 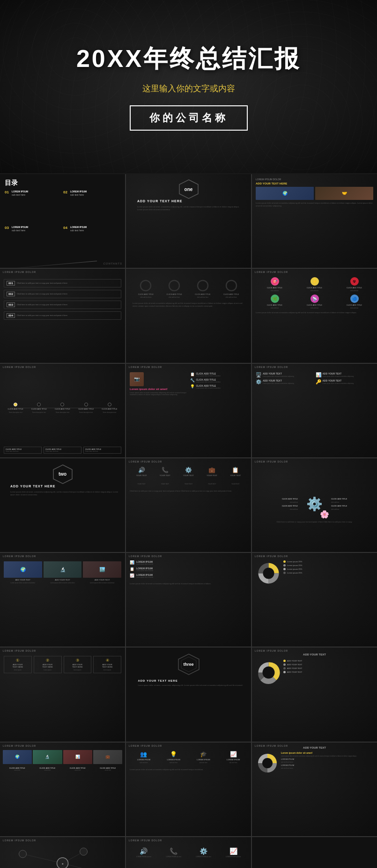 I want to click on s13-img2: 🔬, so click(x=63, y=569).